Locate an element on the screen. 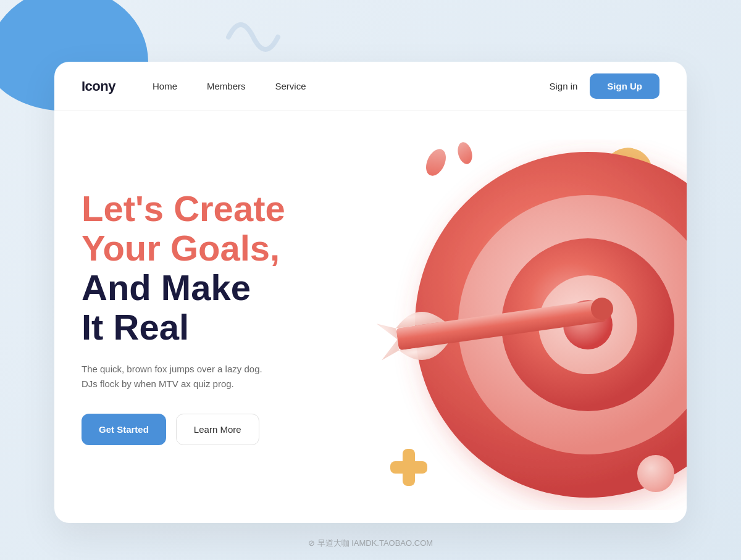 This screenshot has height=560, width=741. get-started-button: Get Started is located at coordinates (124, 430).